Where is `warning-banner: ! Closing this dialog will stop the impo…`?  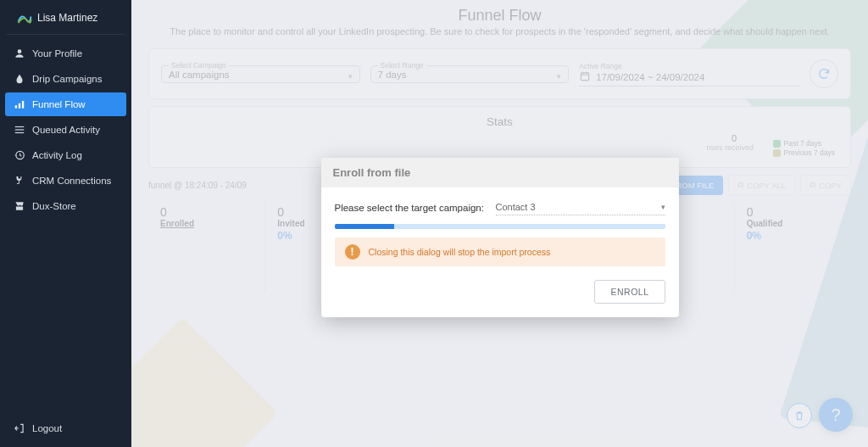 warning-banner: ! Closing this dialog will stop the impo… is located at coordinates (500, 252).